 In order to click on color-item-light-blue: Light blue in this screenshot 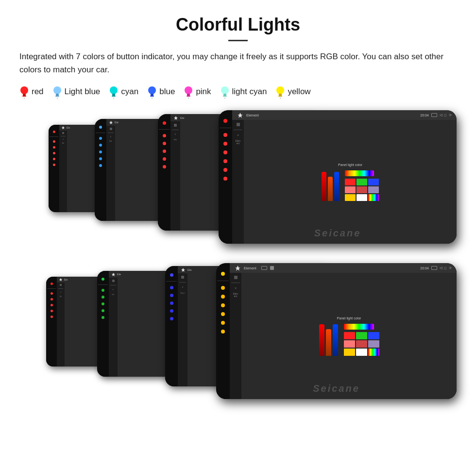, I will do `click(77, 92)`.